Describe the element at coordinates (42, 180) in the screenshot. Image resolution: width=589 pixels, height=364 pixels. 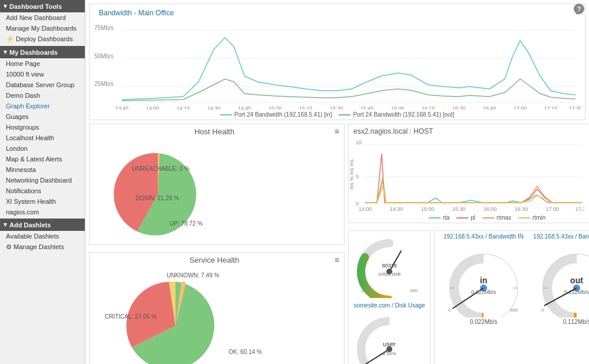
I see `networking-link: Networking Dashboard` at that location.